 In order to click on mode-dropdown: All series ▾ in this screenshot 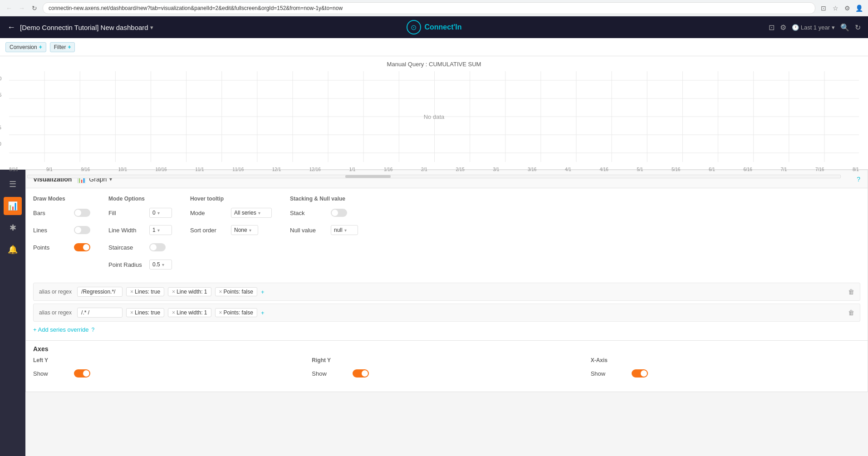, I will do `click(251, 213)`.